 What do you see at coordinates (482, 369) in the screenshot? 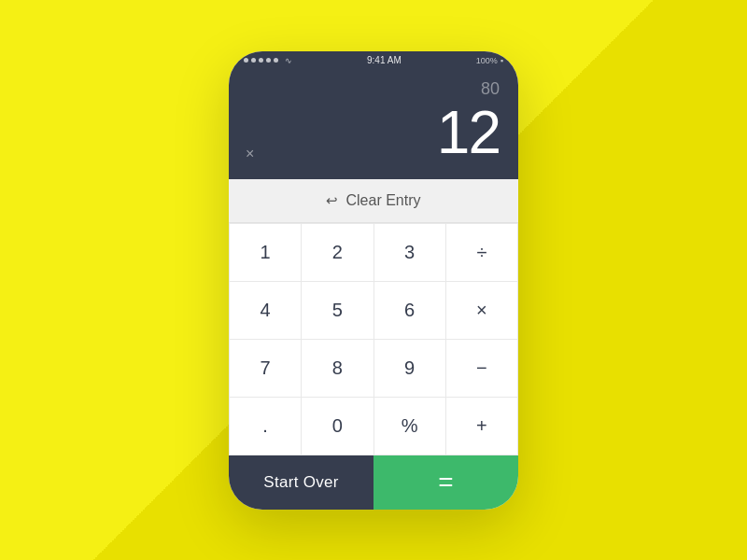
I see `key-subtract: −` at bounding box center [482, 369].